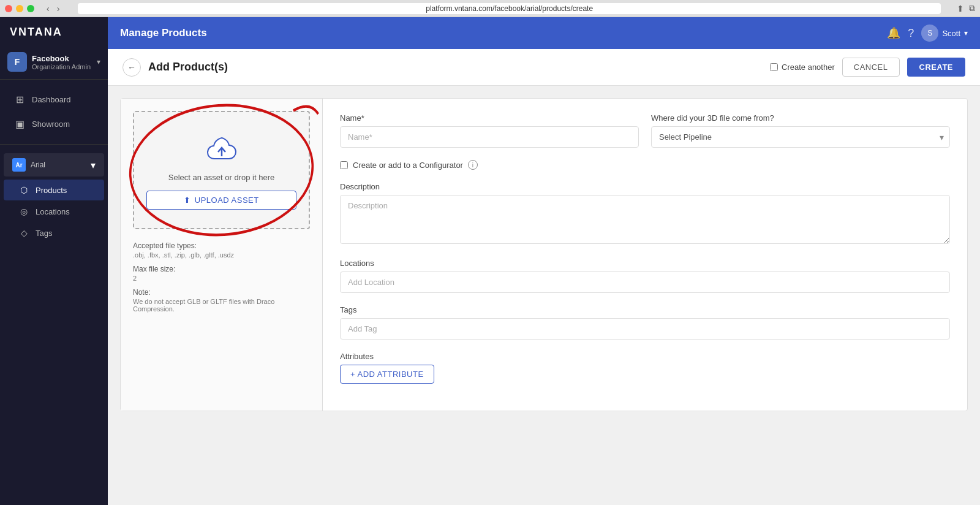 This screenshot has height=505, width=980. I want to click on sidebar: VNTANA F Facebook Organization Admin ▾ ⊞…, so click(54, 261).